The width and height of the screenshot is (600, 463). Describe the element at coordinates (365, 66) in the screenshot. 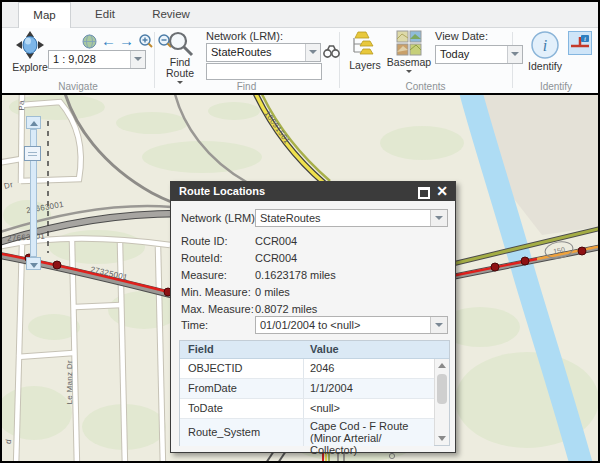

I see `layers-label: Layers` at that location.